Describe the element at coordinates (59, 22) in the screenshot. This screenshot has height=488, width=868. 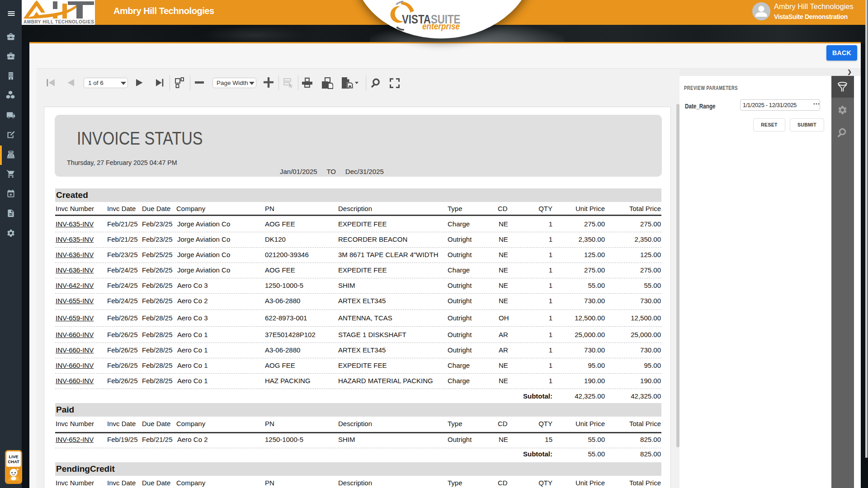
I see `svg-text: AMBRY HILL TECHNOLOGIES` at that location.